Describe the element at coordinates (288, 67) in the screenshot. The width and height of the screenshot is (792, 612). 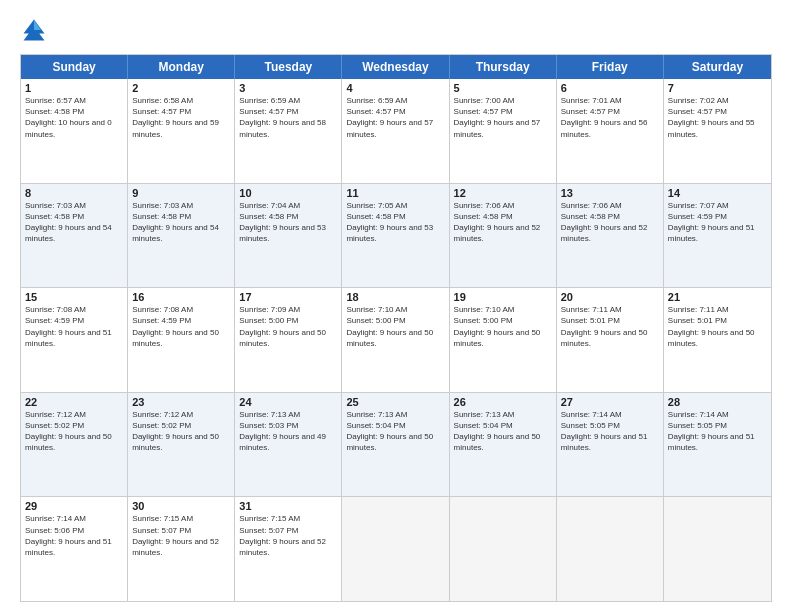
I see `header-day-tuesday: Tuesday` at that location.